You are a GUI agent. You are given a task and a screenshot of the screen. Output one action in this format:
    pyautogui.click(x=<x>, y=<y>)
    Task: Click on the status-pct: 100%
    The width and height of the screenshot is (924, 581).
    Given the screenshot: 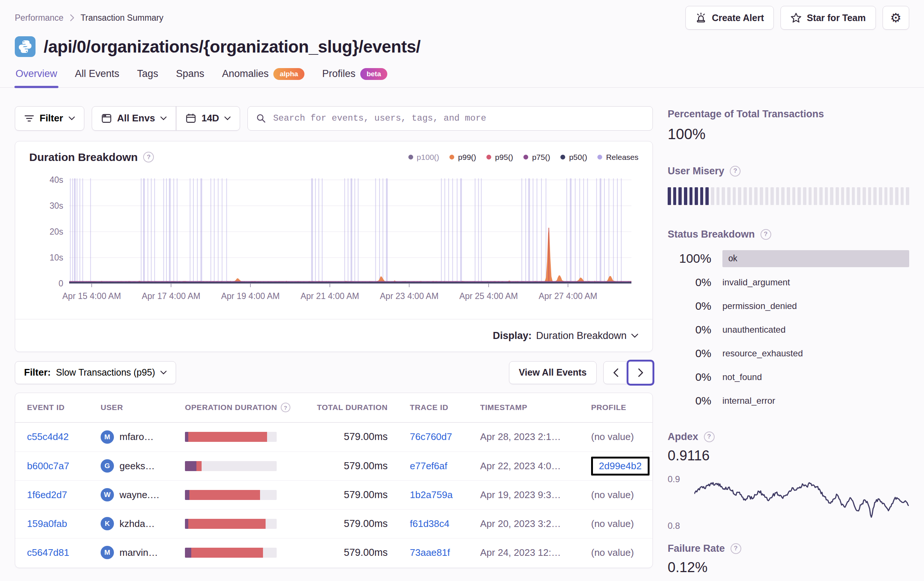 What is the action you would take?
    pyautogui.click(x=690, y=258)
    